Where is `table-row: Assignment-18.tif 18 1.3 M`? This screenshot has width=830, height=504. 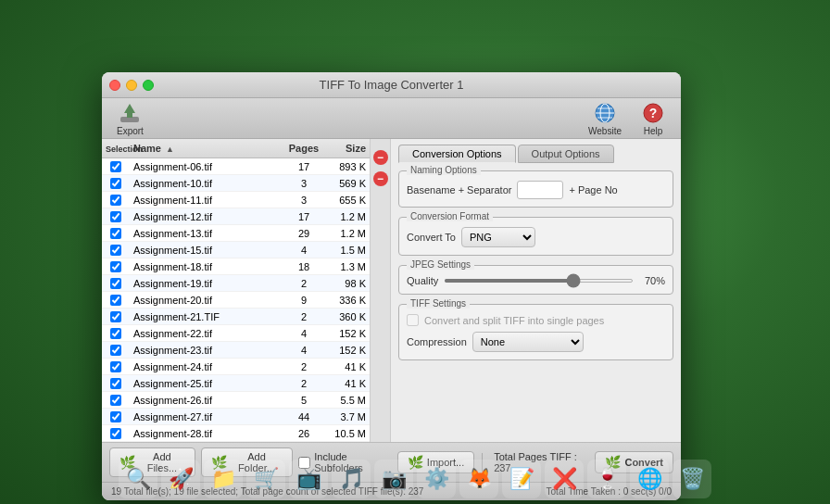
table-row: Assignment-18.tif 18 1.3 M is located at coordinates (235, 267).